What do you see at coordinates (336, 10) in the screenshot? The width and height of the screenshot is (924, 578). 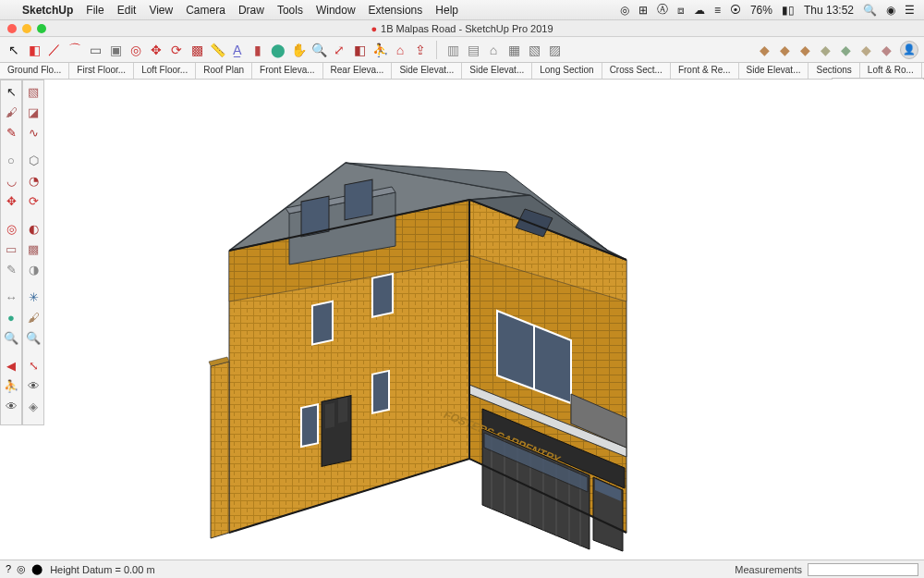 I see `menu-window: Window` at bounding box center [336, 10].